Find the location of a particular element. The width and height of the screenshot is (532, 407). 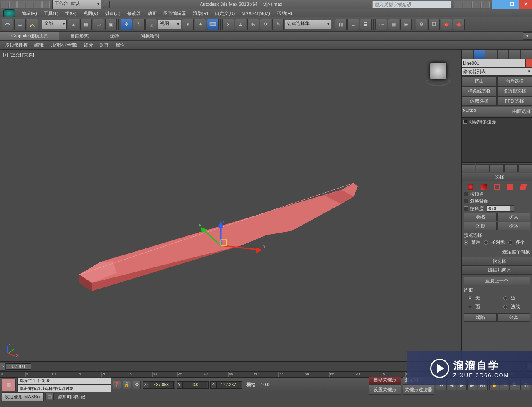

menu-customize: 自定义(U) is located at coordinates (225, 13).